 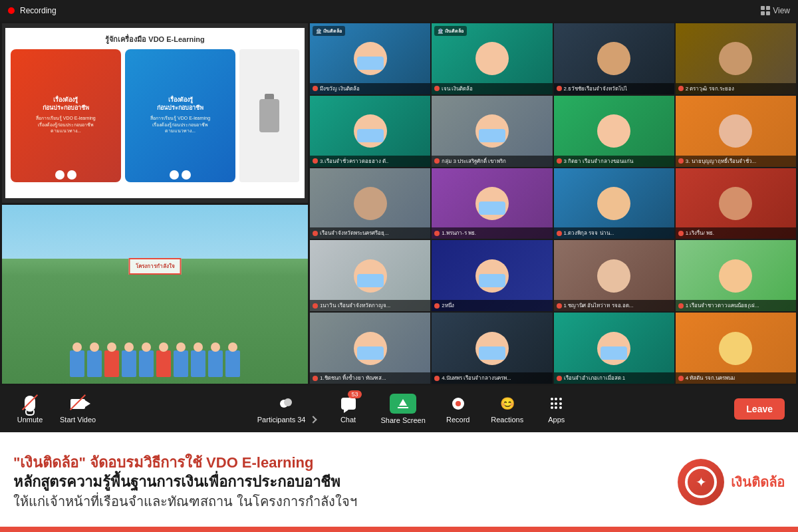 I want to click on unmute-icon, so click(x=30, y=404).